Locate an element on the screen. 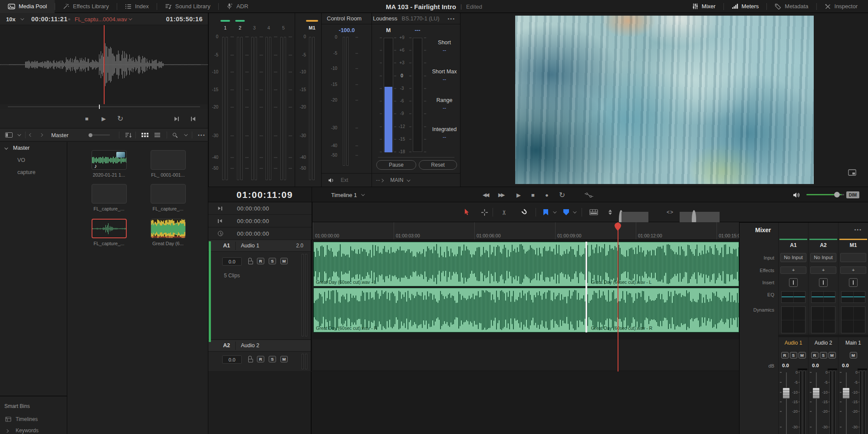  clip-boundary is located at coordinates (586, 287).